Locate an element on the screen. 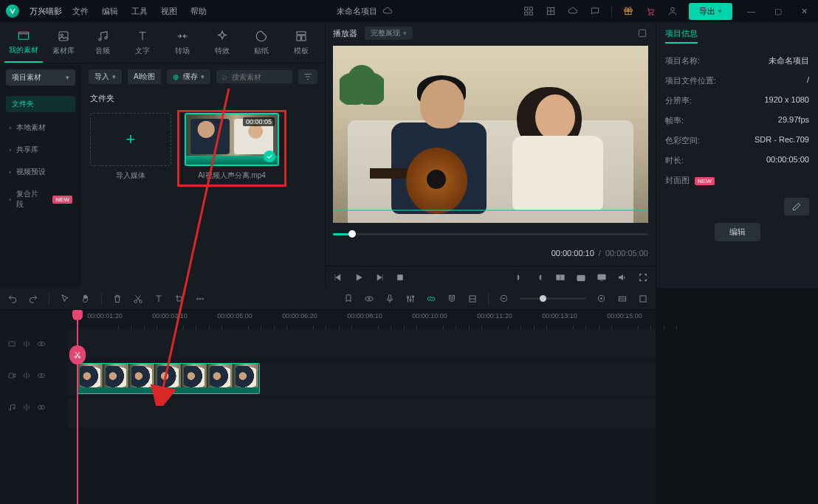  mixer-icon is located at coordinates (410, 299).